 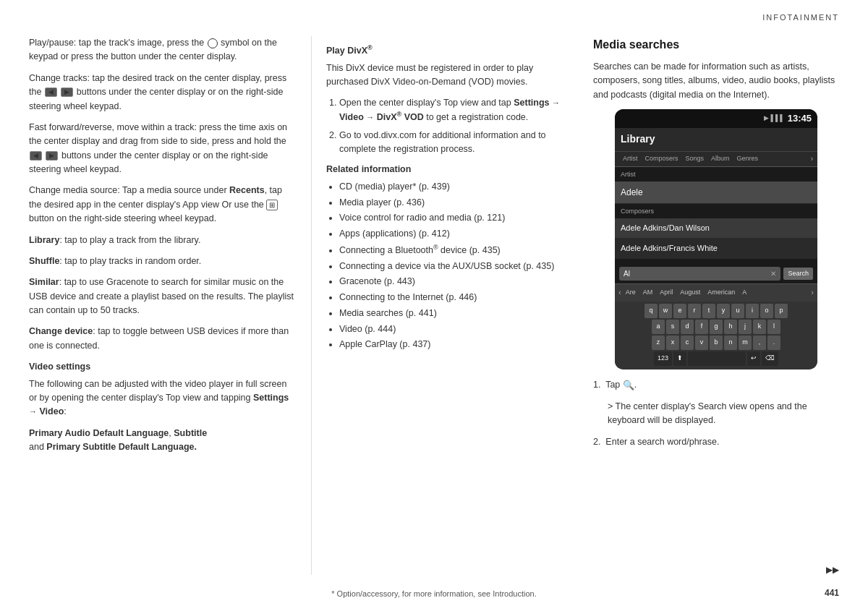 What do you see at coordinates (451, 234) in the screenshot?
I see `related-item-3: Apps (applications) (p. 412)` at bounding box center [451, 234].